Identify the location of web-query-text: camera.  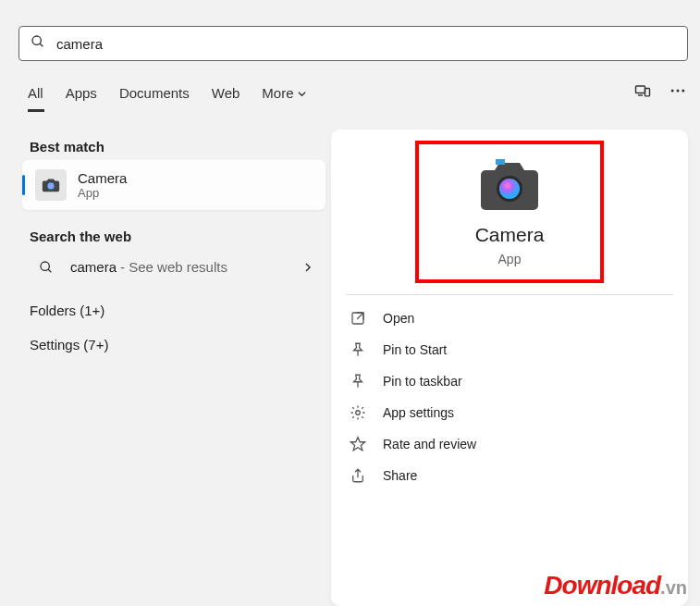
(93, 266).